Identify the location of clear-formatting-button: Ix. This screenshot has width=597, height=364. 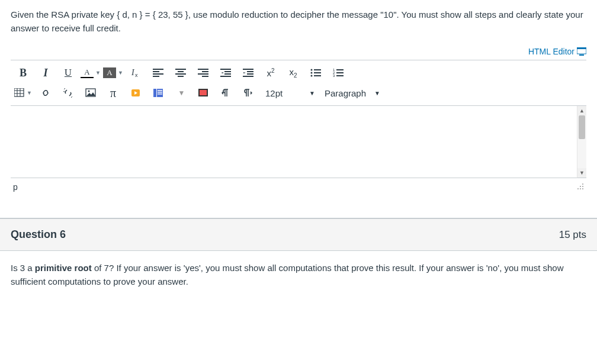
(136, 73).